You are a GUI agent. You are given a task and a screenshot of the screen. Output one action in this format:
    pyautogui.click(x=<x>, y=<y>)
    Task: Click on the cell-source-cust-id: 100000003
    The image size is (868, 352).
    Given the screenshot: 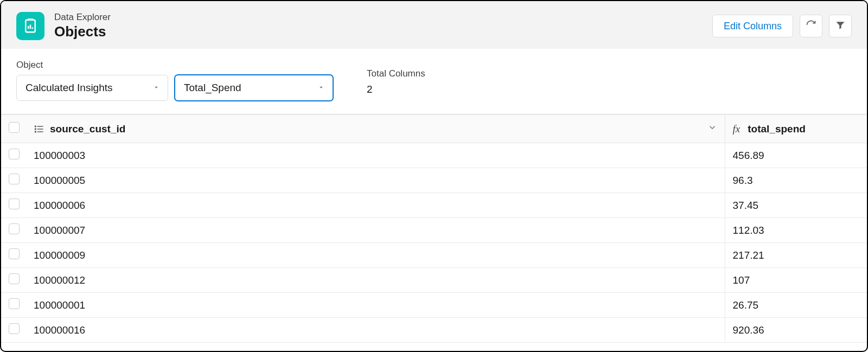 What is the action you would take?
    pyautogui.click(x=375, y=156)
    